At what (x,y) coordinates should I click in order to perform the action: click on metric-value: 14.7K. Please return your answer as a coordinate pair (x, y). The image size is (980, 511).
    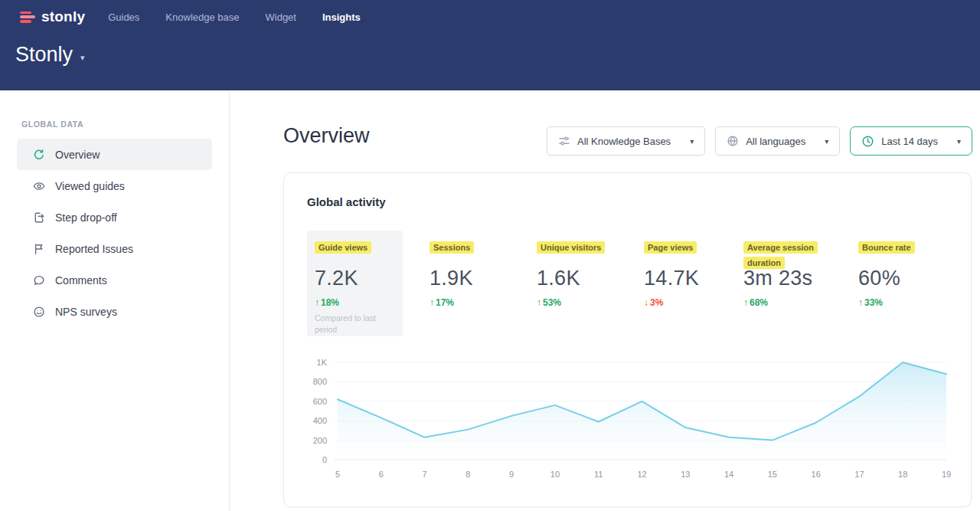
    Looking at the image, I should click on (671, 279).